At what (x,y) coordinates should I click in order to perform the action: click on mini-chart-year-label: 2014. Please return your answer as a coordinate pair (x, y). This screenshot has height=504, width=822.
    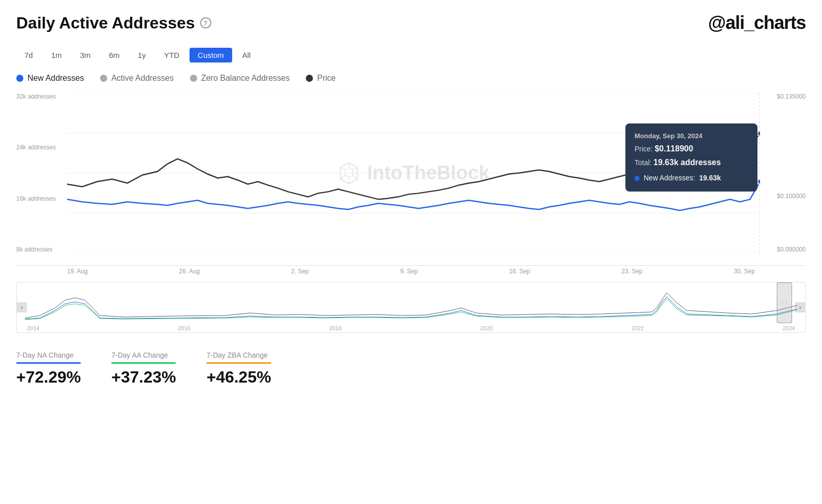
    Looking at the image, I should click on (33, 328).